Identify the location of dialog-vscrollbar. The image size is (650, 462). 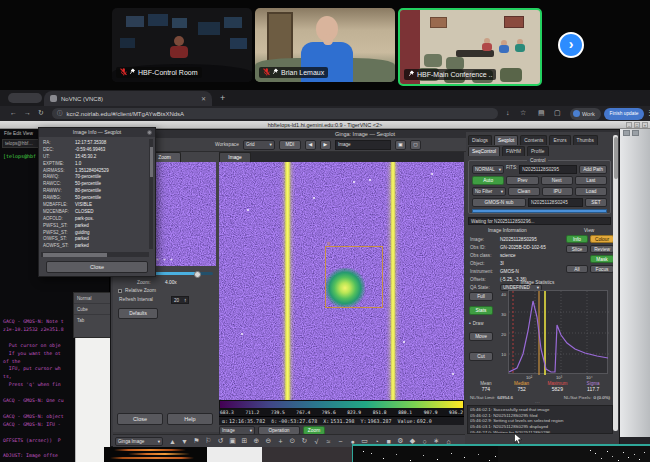
(151, 194).